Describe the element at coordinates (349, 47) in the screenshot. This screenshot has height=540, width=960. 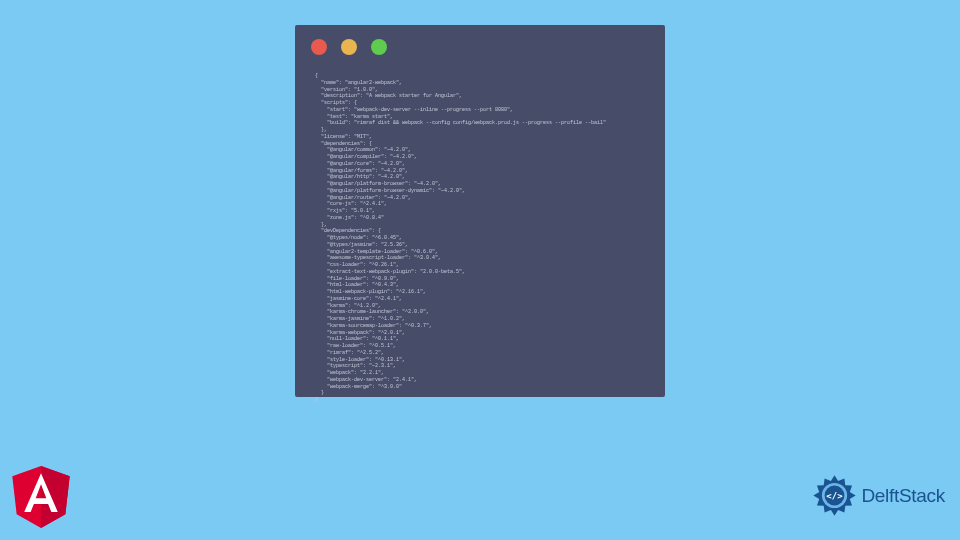
I see `minimize-icon` at that location.